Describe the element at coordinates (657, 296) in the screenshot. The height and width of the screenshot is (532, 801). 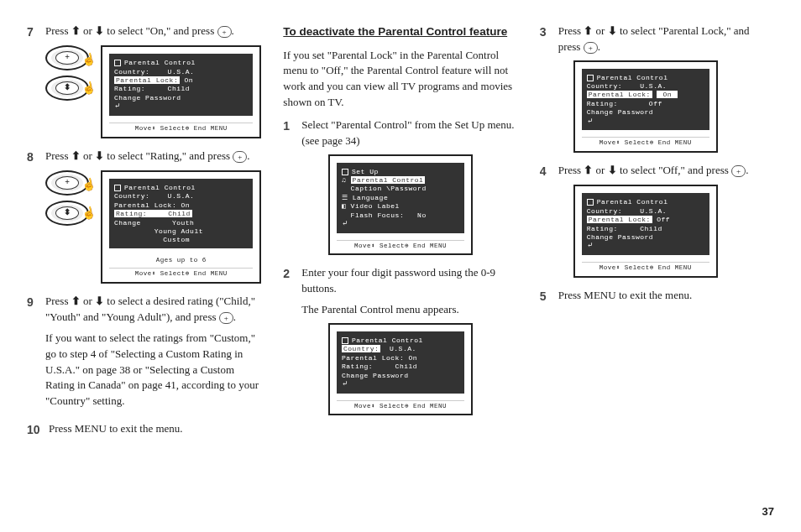
I see `step-5: 5 Press MENU to exit the menu.` at that location.